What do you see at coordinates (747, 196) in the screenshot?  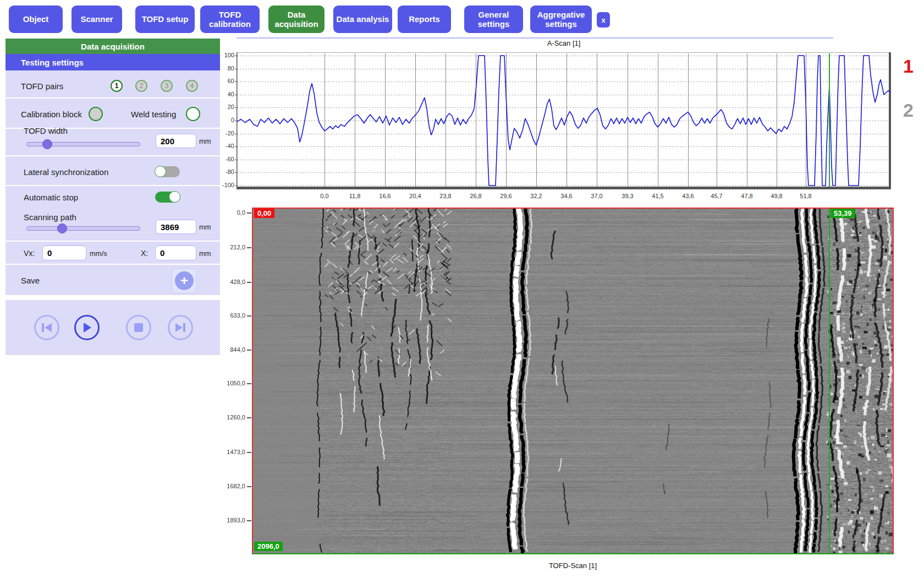 I see `ascan-x-tick: 47,8` at bounding box center [747, 196].